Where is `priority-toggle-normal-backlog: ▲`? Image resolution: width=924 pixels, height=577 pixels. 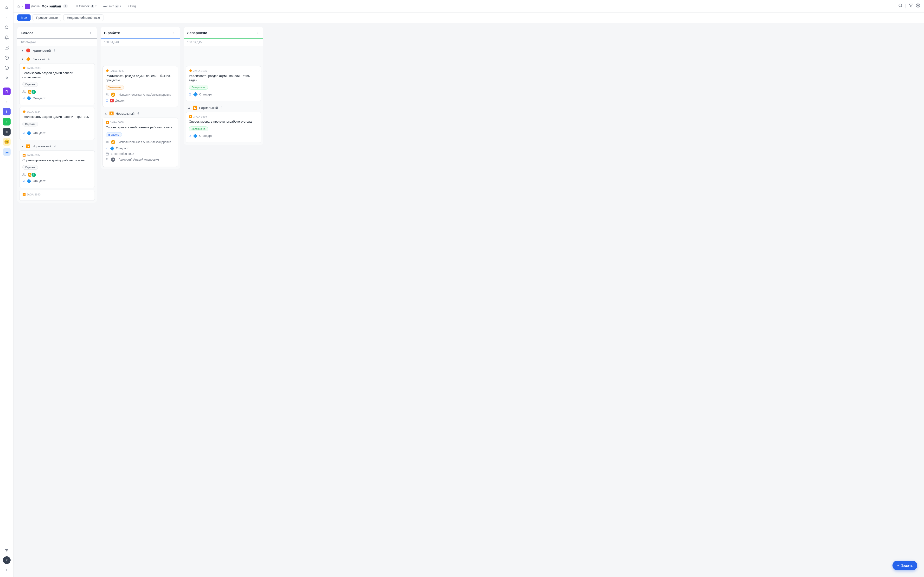
priority-toggle-normal-backlog: ▲ is located at coordinates (23, 147).